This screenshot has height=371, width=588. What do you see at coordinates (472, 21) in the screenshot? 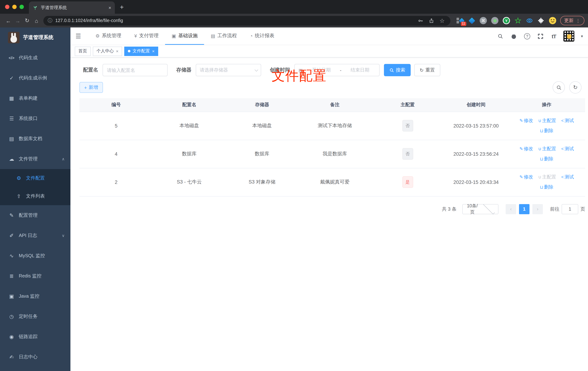
I see `extension-pin-icon` at bounding box center [472, 21].